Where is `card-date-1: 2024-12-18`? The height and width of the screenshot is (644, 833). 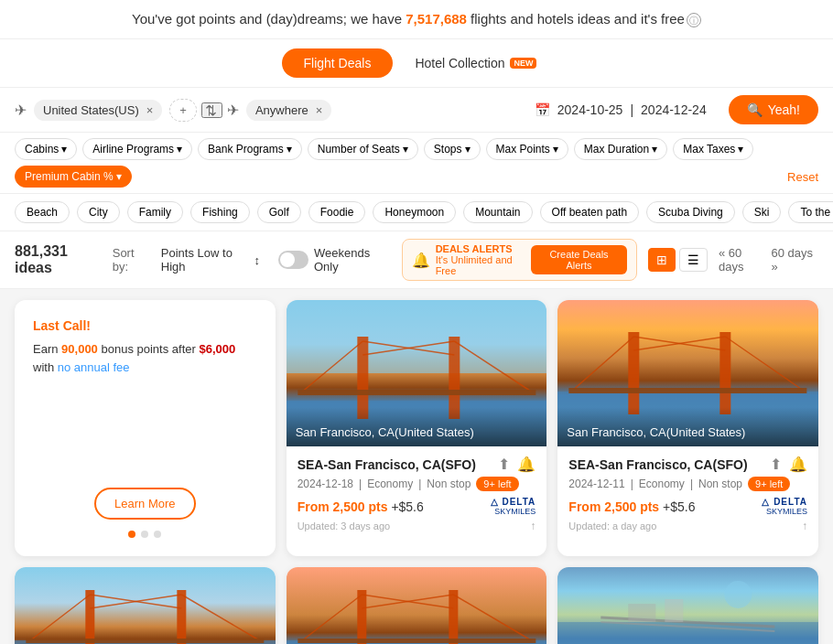
card-date-1: 2024-12-18 is located at coordinates (326, 484).